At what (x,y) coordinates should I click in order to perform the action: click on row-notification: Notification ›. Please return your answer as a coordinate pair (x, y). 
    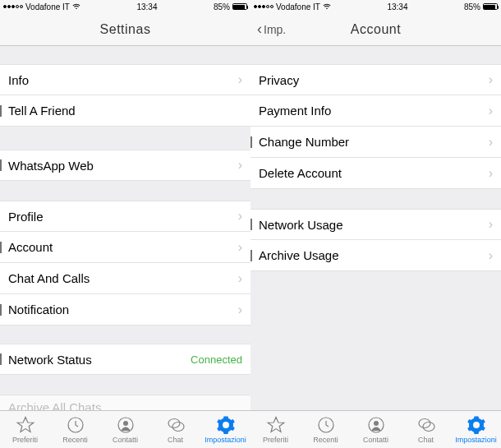
    Looking at the image, I should click on (125, 310).